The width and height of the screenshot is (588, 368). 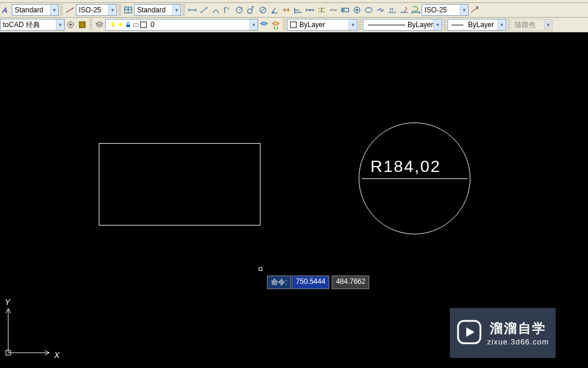 What do you see at coordinates (32, 25) in the screenshot?
I see `workspace-dropdown: toCAD 经典▼` at bounding box center [32, 25].